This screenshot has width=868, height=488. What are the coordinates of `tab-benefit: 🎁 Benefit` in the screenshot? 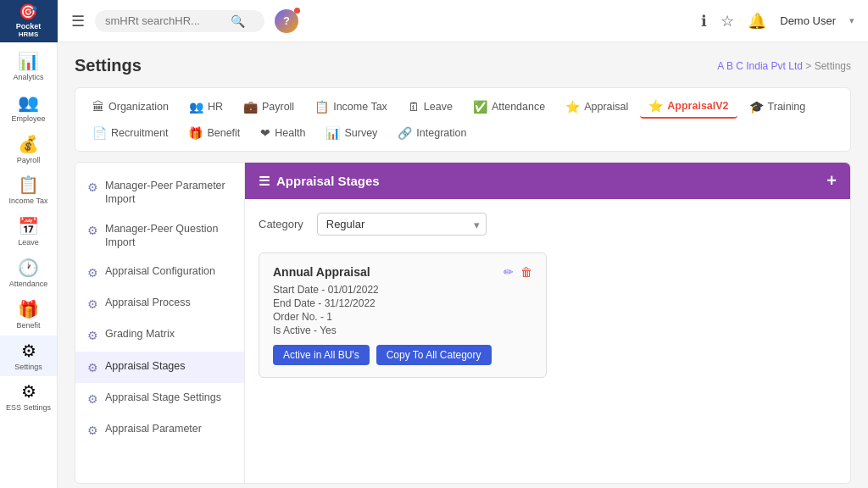 It's located at (214, 133).